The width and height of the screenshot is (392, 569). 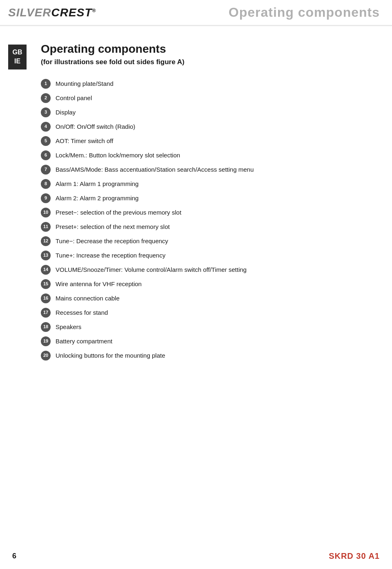 I want to click on item-badge: 2, so click(x=46, y=98).